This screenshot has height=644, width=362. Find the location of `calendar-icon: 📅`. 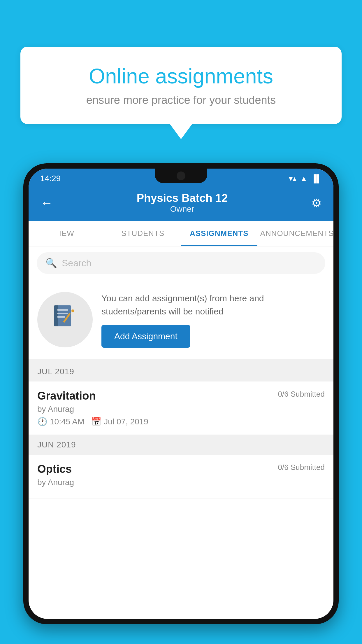

calendar-icon: 📅 is located at coordinates (96, 422).